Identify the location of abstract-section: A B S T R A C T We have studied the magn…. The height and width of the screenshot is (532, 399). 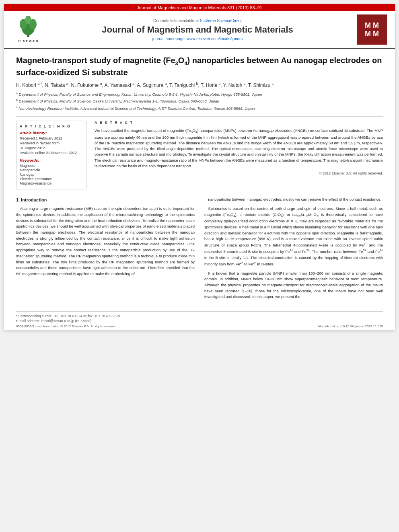
(239, 148).